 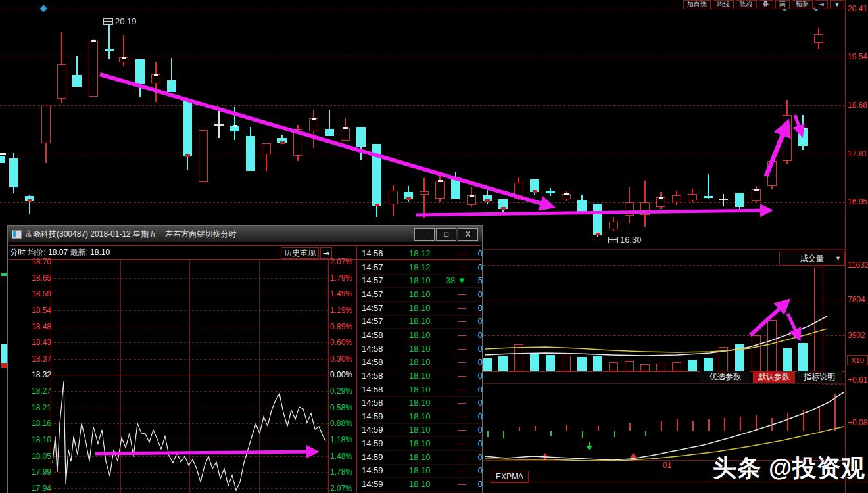 I want to click on popup-right-axis-label: 1.19%, so click(x=341, y=310).